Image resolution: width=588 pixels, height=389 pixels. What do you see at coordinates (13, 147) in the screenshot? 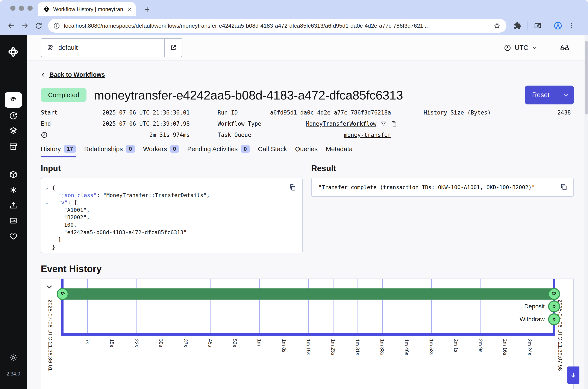
I see `sidebar-item-archive` at bounding box center [13, 147].